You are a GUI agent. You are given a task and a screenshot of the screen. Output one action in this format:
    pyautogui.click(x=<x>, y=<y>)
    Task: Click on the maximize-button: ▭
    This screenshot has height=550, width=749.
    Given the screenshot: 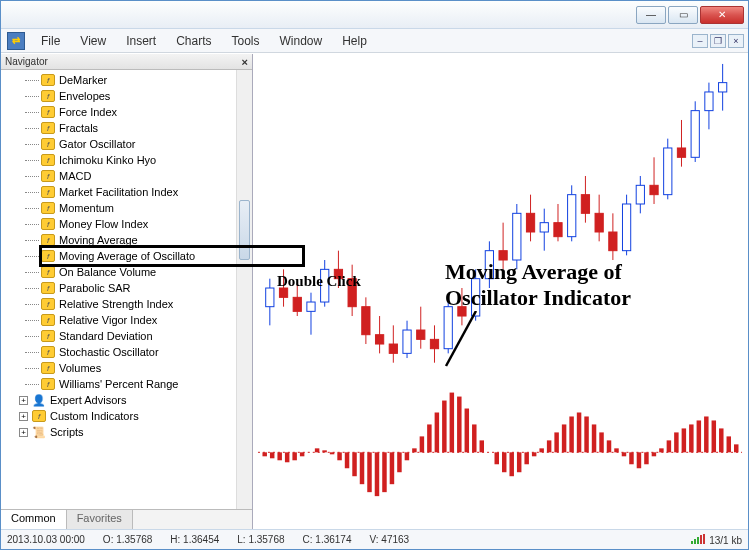 What is the action you would take?
    pyautogui.click(x=683, y=15)
    